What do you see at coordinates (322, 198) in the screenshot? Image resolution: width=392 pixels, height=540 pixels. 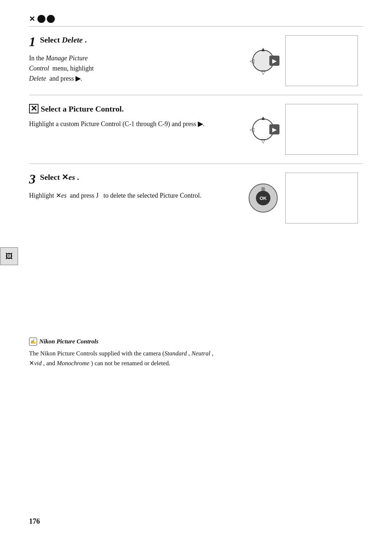 I see `step-3-image-box` at bounding box center [322, 198].